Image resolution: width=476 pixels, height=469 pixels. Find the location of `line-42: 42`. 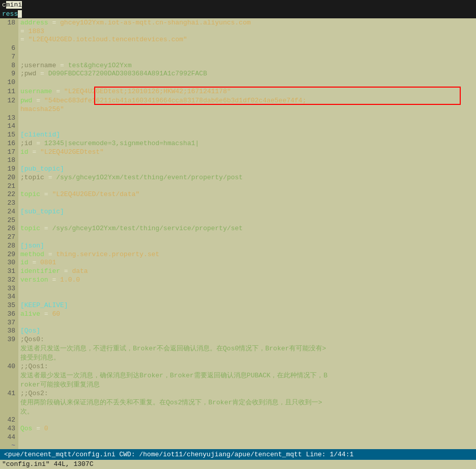

line-42: 42 is located at coordinates (238, 421).